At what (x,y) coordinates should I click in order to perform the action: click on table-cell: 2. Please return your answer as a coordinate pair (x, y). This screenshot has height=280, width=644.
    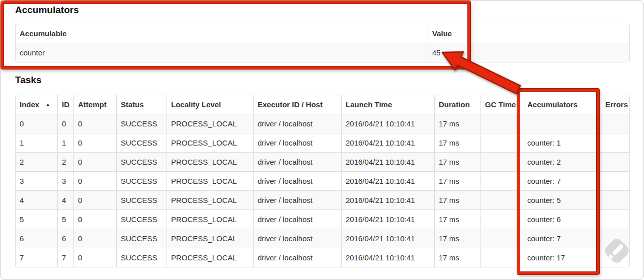
    Looking at the image, I should click on (36, 162).